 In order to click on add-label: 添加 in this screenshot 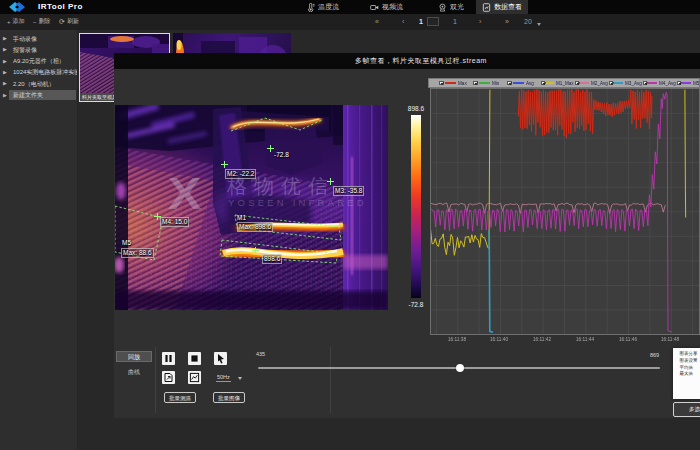, I will do `click(19, 22)`.